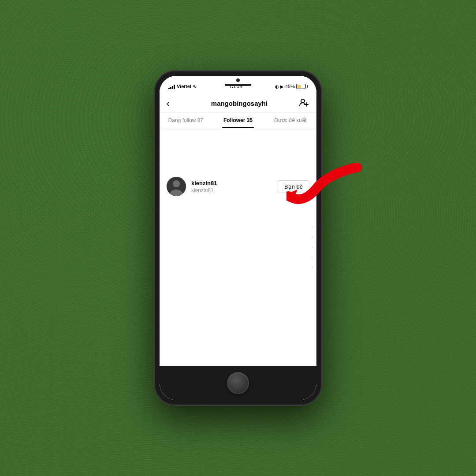 This screenshot has width=476, height=476. I want to click on battery-body, so click(301, 86).